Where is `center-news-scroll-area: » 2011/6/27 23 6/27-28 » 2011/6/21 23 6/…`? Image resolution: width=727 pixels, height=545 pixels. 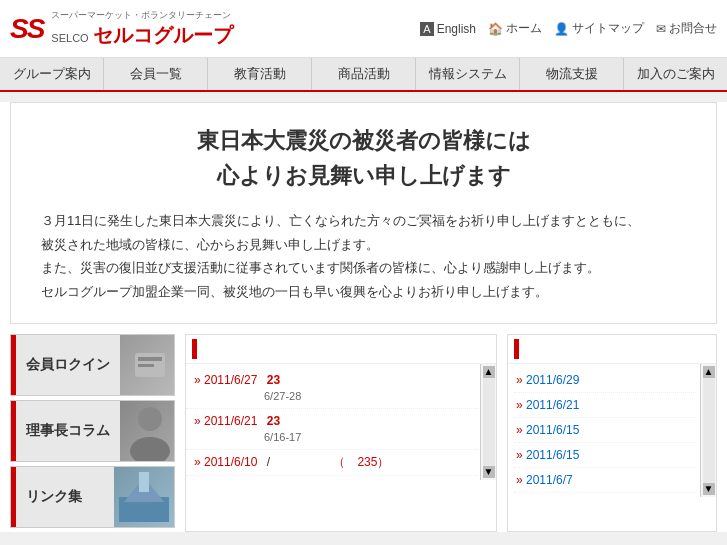 center-news-scroll-area: » 2011/6/27 23 6/27-28 » 2011/6/21 23 6/… is located at coordinates (341, 422).